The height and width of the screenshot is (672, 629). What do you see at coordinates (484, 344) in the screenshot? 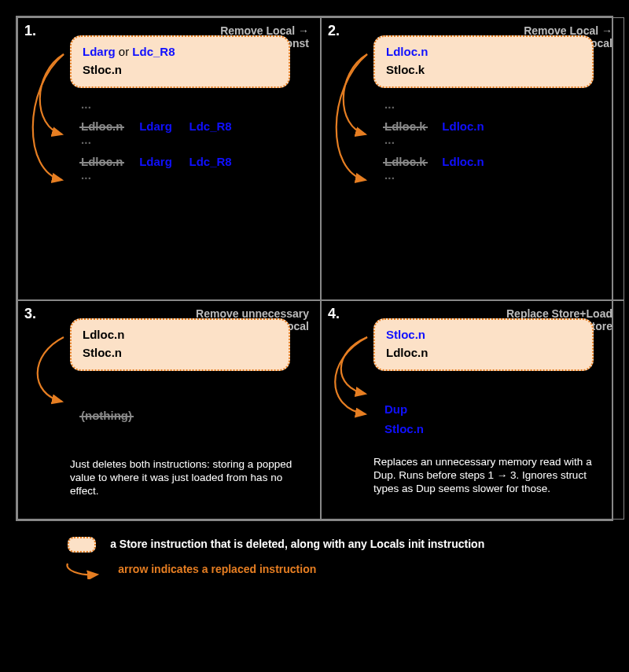
I see `panel-4-block: Stloc.n Ldloc.n` at bounding box center [484, 344].